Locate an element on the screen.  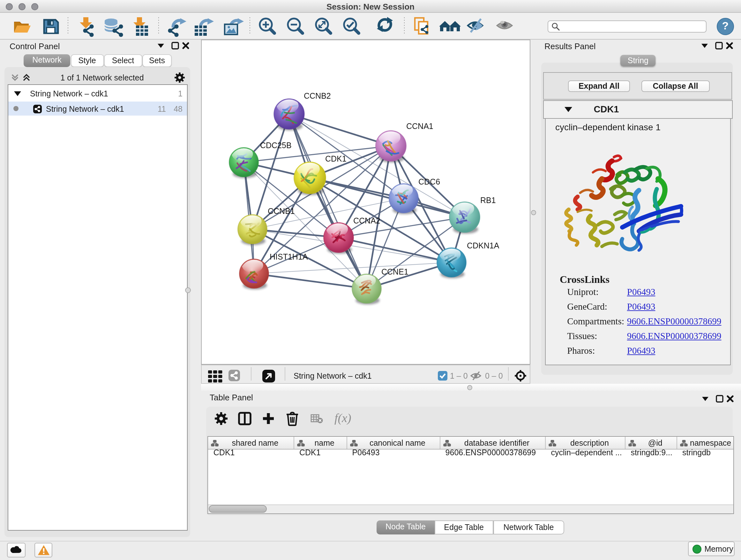
svg-text: CDC25B is located at coordinates (275, 145).